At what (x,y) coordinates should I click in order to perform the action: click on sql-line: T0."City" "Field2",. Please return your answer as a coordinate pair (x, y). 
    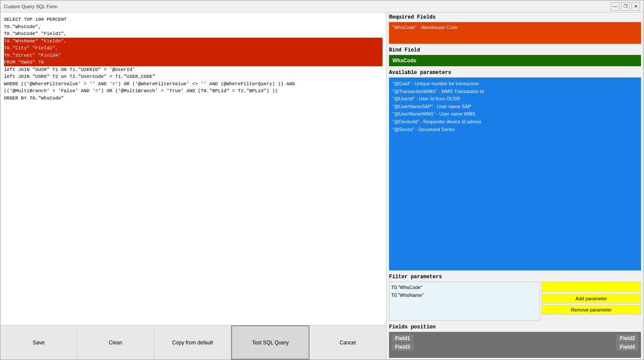
    Looking at the image, I should click on (193, 48).